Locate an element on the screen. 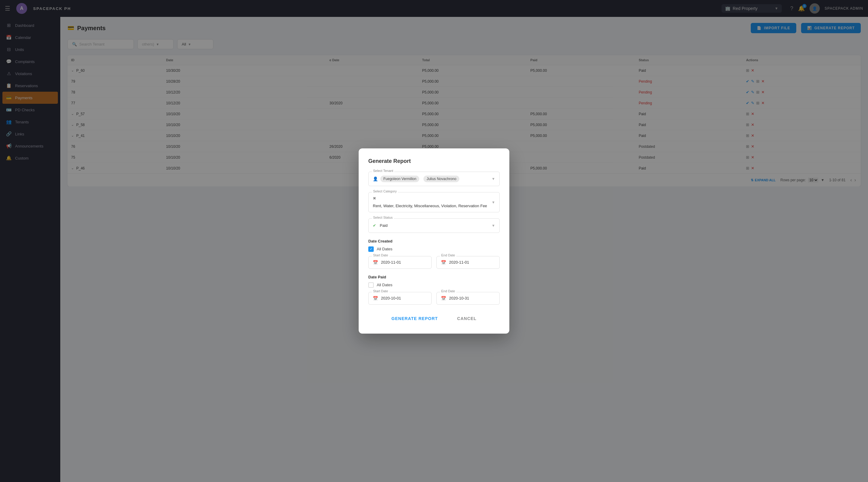 The image size is (868, 482). tenant-dropdown: 👤 Fuegoleon Vermillon Julius Novachrono … is located at coordinates (434, 179).